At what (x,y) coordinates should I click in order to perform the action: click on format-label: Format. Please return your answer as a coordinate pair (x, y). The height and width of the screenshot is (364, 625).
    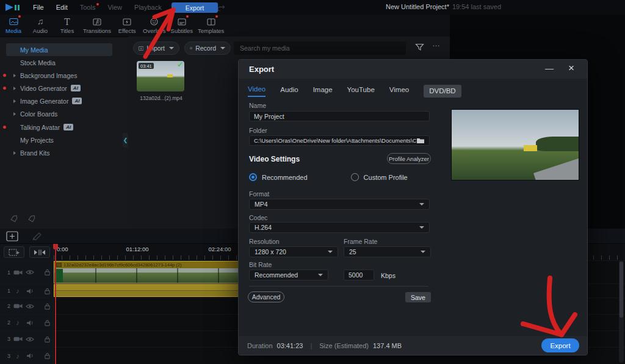
    Looking at the image, I should click on (259, 194).